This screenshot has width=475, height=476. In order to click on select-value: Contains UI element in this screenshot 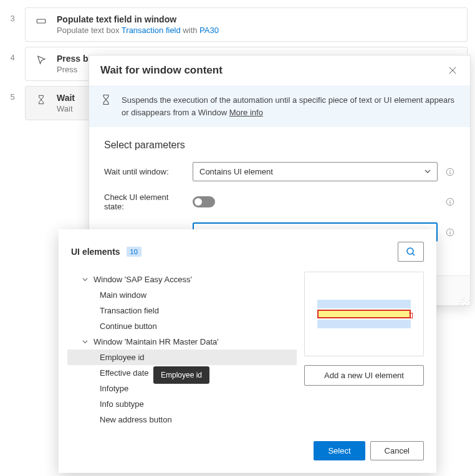, I will do `click(236, 172)`.